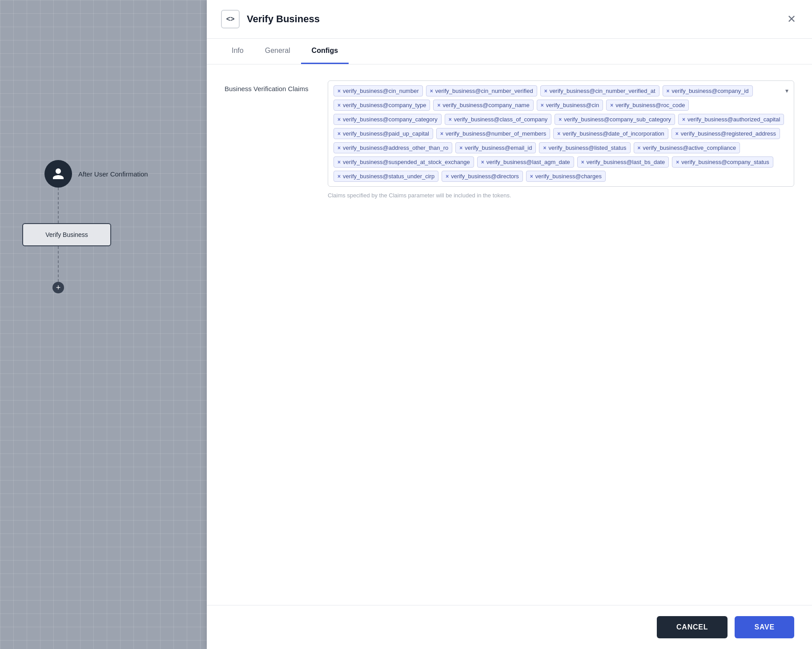 This screenshot has width=812, height=649. What do you see at coordinates (650, 105) in the screenshot?
I see `tag-label: verify_business@roc_code` at bounding box center [650, 105].